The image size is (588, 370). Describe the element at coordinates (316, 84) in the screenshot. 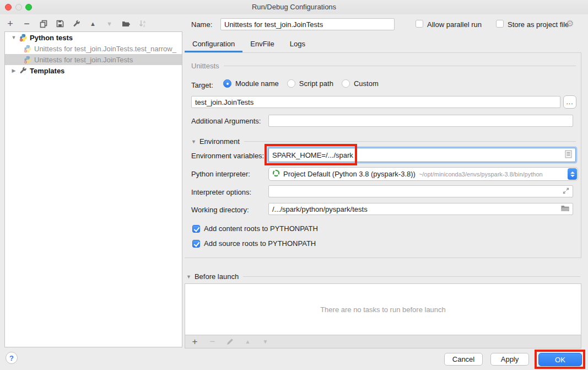

I see `radio-script-path-label: Script path` at that location.